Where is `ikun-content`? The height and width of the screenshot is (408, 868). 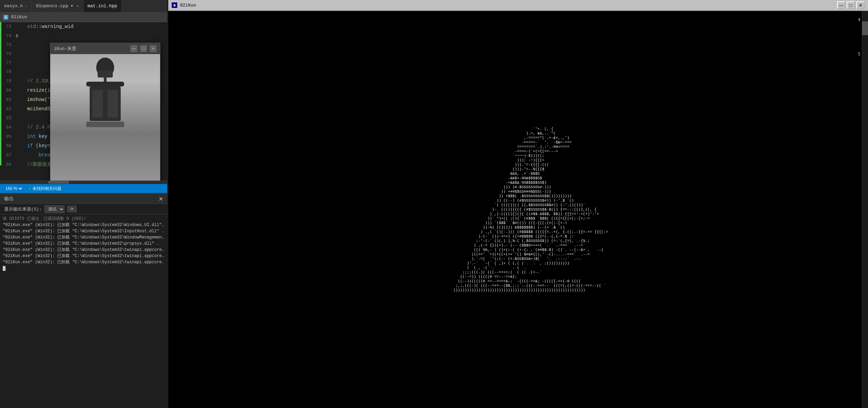 ikun-content is located at coordinates (105, 117).